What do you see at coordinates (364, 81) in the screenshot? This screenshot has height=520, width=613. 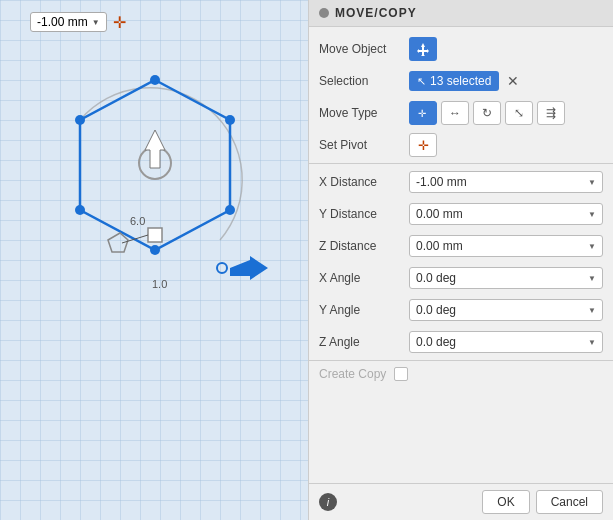 I see `selection-label: Selection` at bounding box center [364, 81].